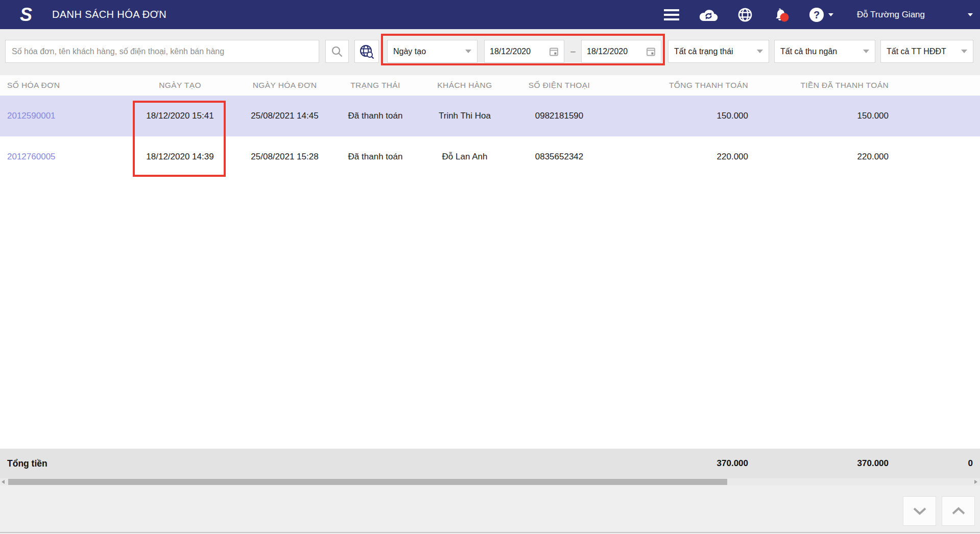 This screenshot has width=980, height=534. What do you see at coordinates (27, 15) in the screenshot?
I see `sapo-logo-icon: S` at bounding box center [27, 15].